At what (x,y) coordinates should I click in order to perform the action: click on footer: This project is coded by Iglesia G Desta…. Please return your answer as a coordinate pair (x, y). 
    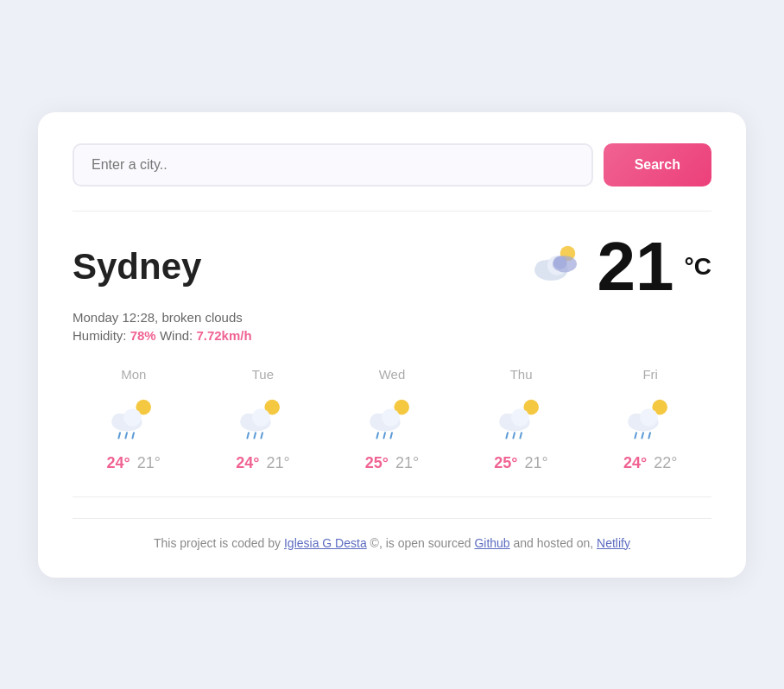
    Looking at the image, I should click on (392, 534).